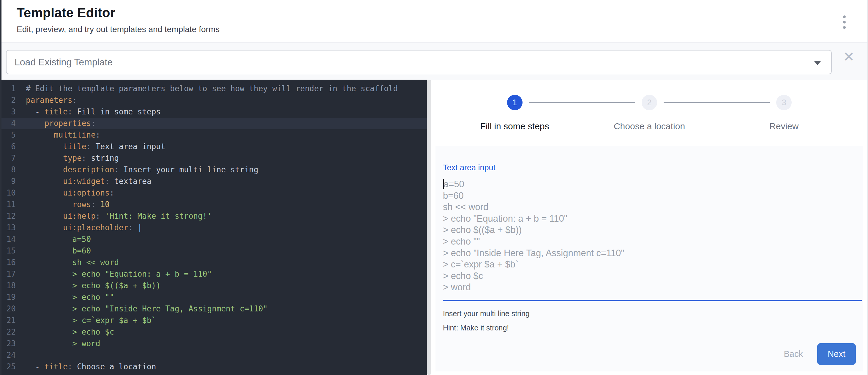  What do you see at coordinates (9, 112) in the screenshot?
I see `line-number: 3` at bounding box center [9, 112].